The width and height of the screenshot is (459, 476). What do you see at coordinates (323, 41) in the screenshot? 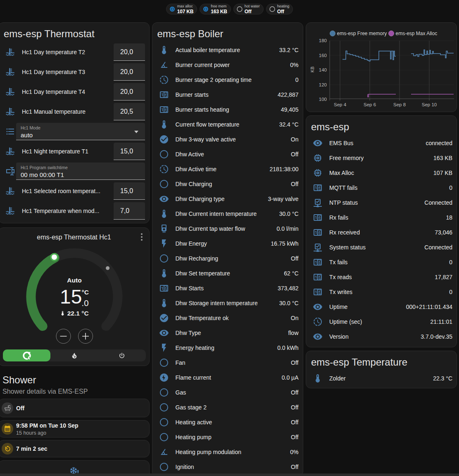
I see `svg-text: 180` at bounding box center [323, 41].